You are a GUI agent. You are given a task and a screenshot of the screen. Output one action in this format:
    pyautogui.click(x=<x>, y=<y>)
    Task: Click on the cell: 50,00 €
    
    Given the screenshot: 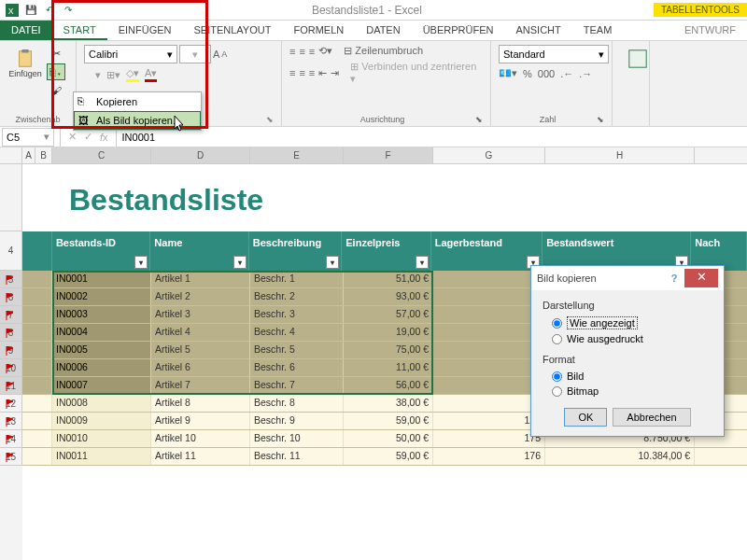 What is the action you would take?
    pyautogui.click(x=388, y=439)
    